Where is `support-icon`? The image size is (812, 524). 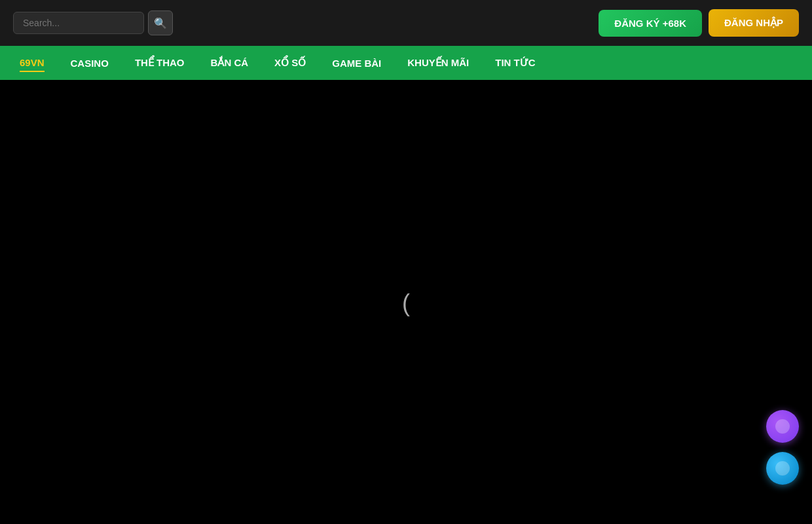
support-icon is located at coordinates (783, 468).